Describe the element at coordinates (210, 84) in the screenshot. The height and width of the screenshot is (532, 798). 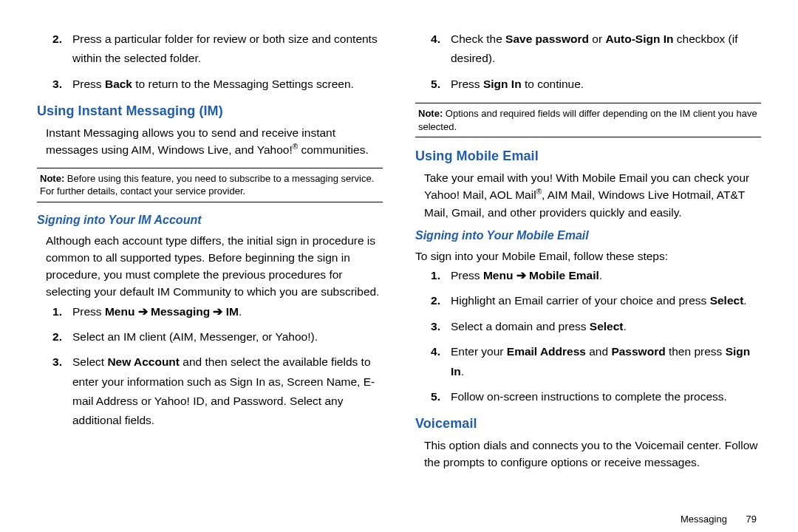
I see `list-item: 3. Press Back to return to the Messaging…` at that location.